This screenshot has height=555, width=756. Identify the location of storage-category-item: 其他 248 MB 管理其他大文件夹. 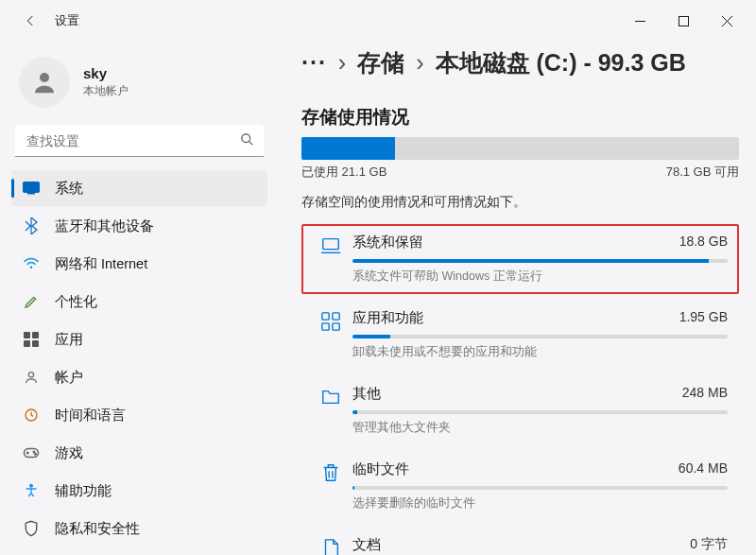
(520, 410).